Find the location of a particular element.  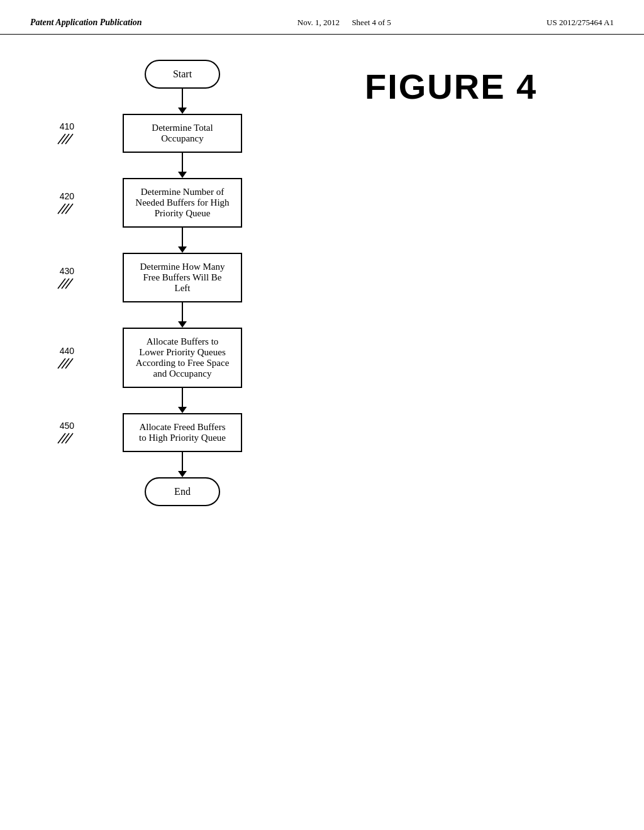

step-430-box: Determine How Many Free Buffers Will Be … is located at coordinates (182, 278).